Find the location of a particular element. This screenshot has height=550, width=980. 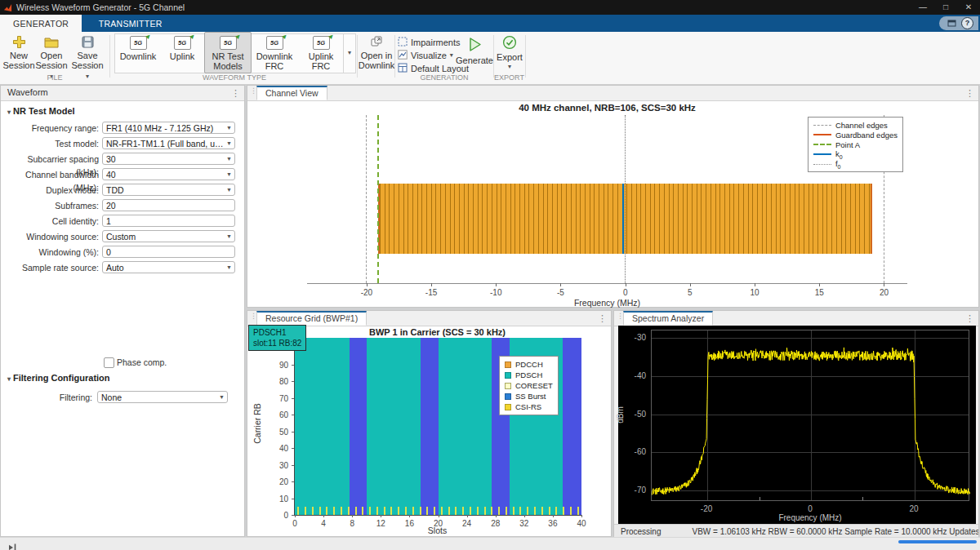

save-session-icon is located at coordinates (88, 42).